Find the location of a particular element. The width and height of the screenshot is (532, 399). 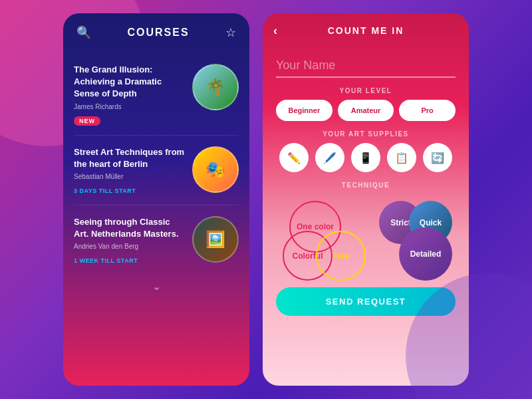

thumb-img: 🖼️ is located at coordinates (215, 239).